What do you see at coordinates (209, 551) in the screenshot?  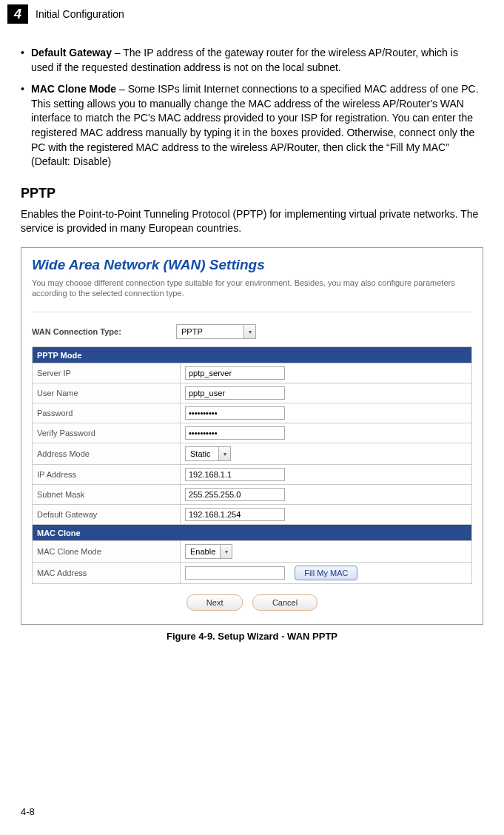 I see `mac-clone-mode-select: Enable ▾` at bounding box center [209, 551].